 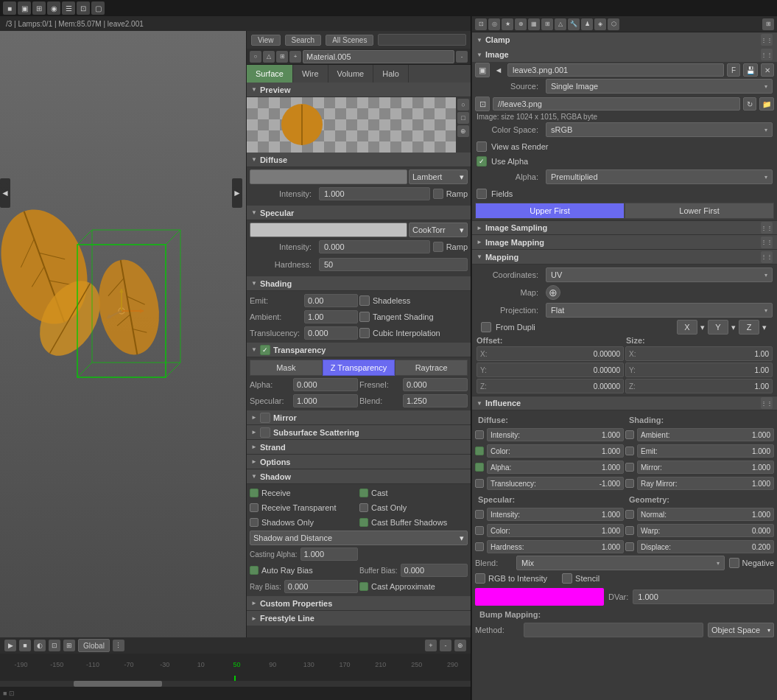 What do you see at coordinates (282, 57) in the screenshot?
I see `mat-icon-dots: ⊞` at bounding box center [282, 57].